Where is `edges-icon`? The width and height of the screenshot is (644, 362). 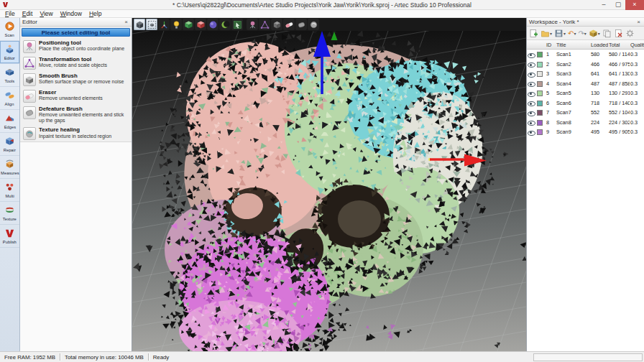
edges-icon is located at coordinates (10, 118).